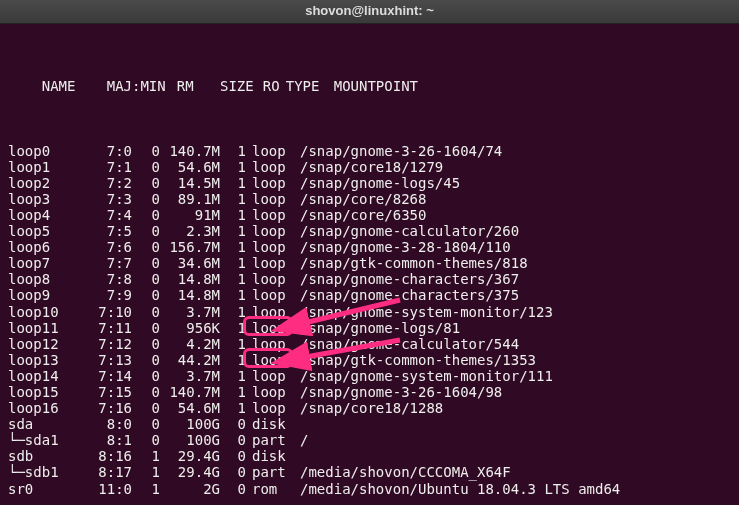 Image resolution: width=739 pixels, height=505 pixels. Describe the element at coordinates (399, 151) in the screenshot. I see `cell-mountpoint: /snap/gnome-3-26-1604/74` at that location.